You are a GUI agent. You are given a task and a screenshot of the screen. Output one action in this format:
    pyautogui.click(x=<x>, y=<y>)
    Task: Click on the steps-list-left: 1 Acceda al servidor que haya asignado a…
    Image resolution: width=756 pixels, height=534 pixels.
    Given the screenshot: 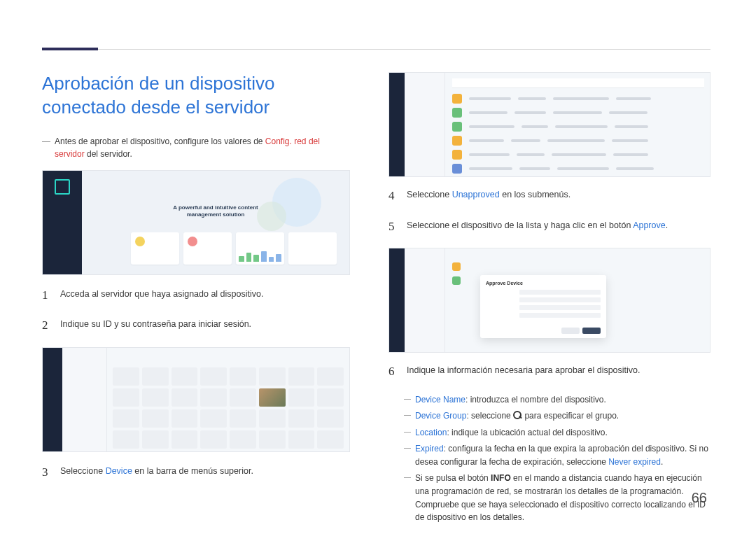 What is the action you would take?
    pyautogui.click(x=196, y=311)
    